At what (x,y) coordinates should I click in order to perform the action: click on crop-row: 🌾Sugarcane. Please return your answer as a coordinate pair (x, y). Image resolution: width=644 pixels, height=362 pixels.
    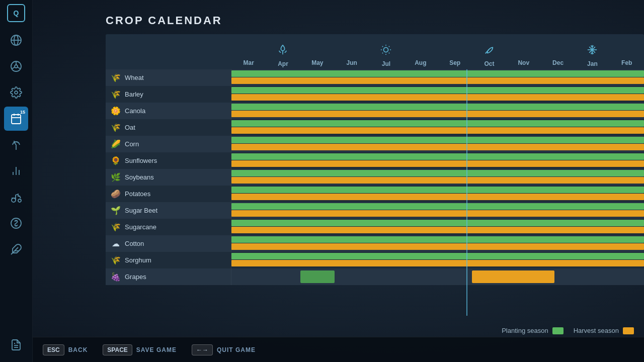
    Looking at the image, I should click on (375, 227).